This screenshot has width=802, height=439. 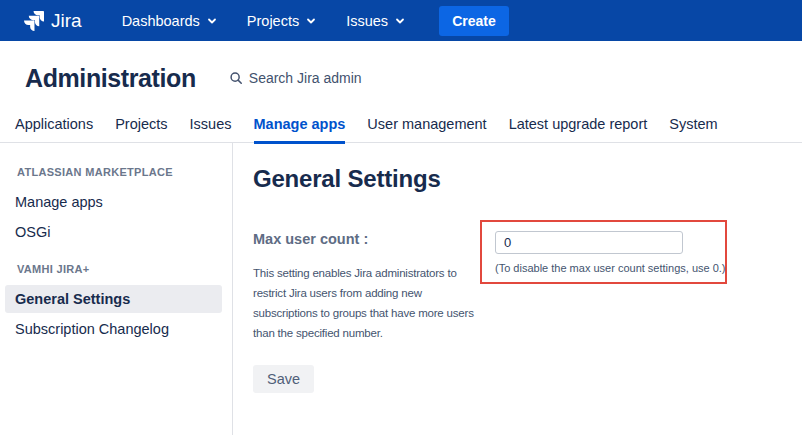 What do you see at coordinates (53, 21) in the screenshot?
I see `jira-logo: Jira` at bounding box center [53, 21].